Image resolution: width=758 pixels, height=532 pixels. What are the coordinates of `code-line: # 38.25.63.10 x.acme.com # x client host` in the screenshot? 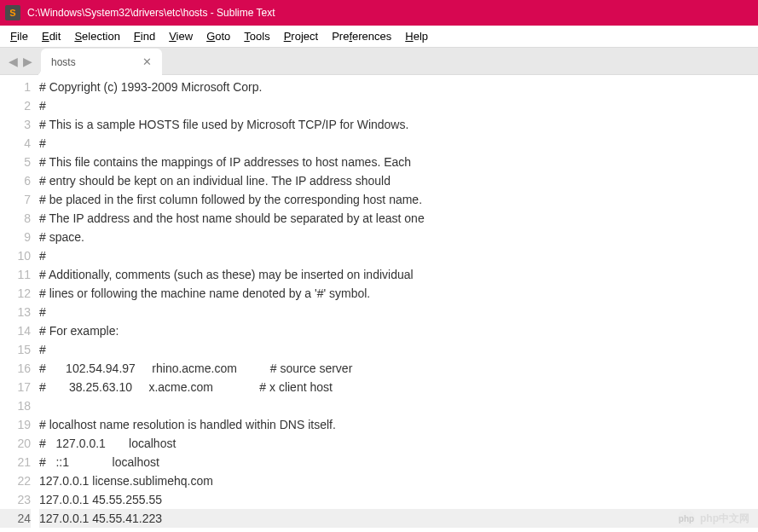 It's located at (399, 387).